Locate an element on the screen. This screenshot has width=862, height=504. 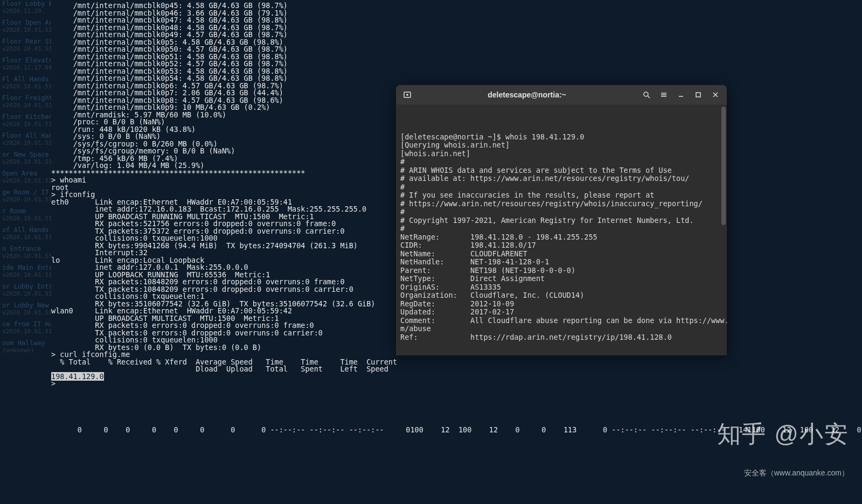
sidebar-item-title: Open Area is located at coordinates (27, 173).